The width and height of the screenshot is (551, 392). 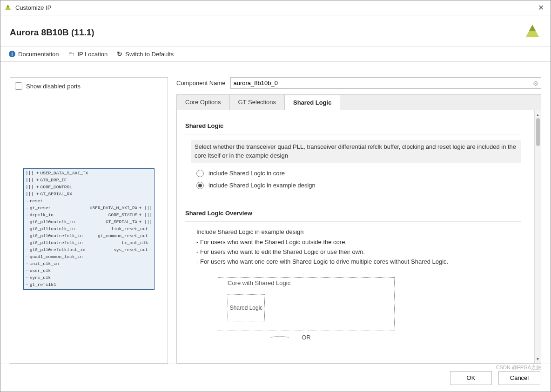 I want to click on port-right: CORE_STATUS + |||, so click(x=130, y=215).